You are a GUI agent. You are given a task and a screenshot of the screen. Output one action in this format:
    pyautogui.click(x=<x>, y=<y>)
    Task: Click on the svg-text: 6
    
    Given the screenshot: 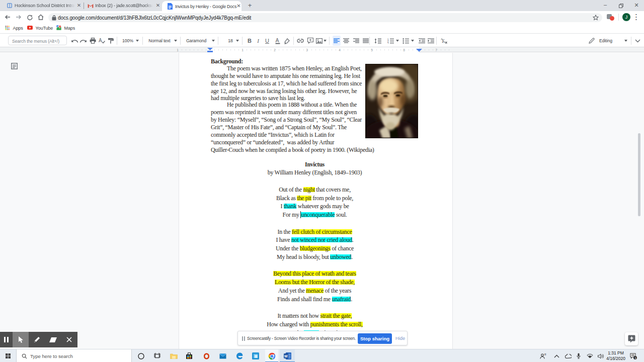 What is the action you would take?
    pyautogui.click(x=404, y=50)
    